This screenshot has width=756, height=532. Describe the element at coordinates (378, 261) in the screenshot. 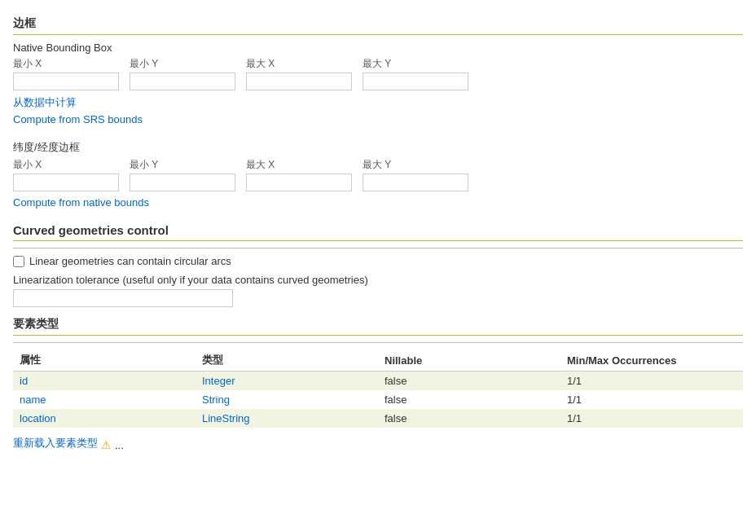

I see `circular-arcs-row: Linear geometries can contain circular a…` at that location.